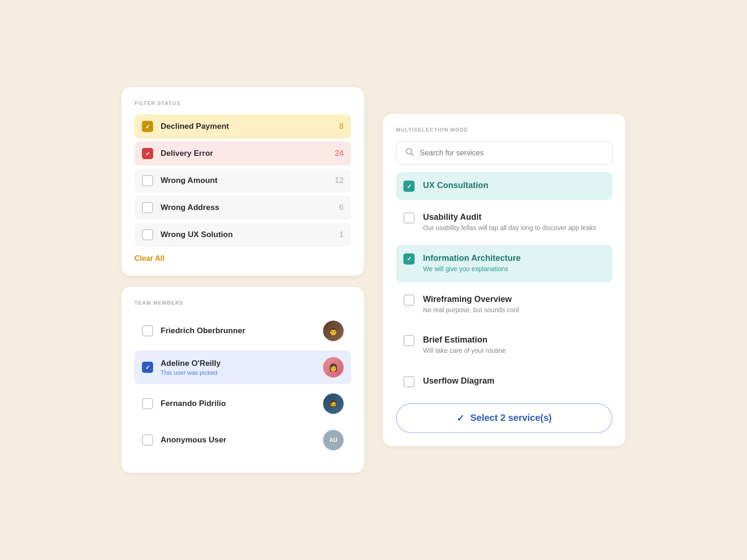 Image resolution: width=747 pixels, height=560 pixels. I want to click on team-name-fernando: Fernando Pidrilio, so click(242, 404).